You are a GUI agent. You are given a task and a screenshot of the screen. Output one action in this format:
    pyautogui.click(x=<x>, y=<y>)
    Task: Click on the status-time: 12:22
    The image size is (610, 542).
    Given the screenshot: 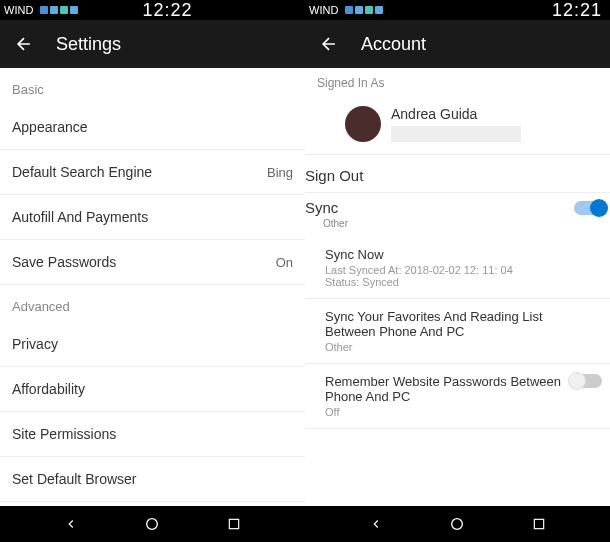 What is the action you would take?
    pyautogui.click(x=167, y=10)
    